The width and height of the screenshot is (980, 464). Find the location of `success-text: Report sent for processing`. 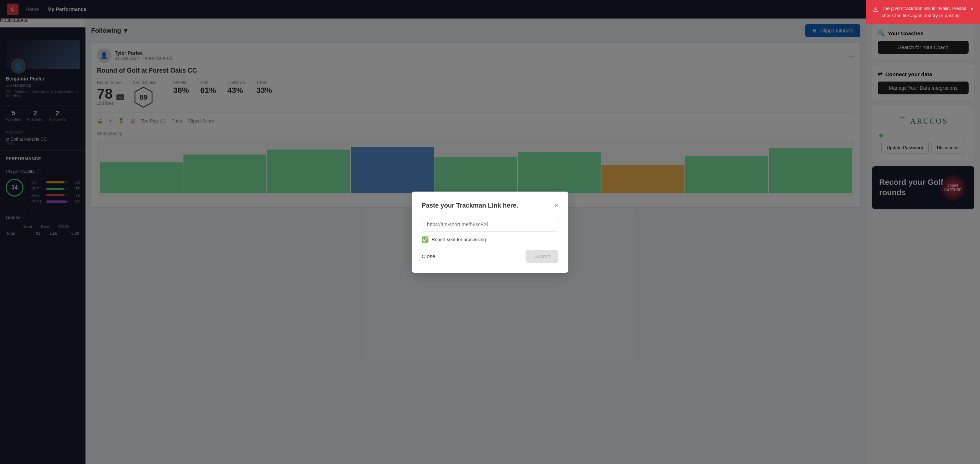

success-text: Report sent for processing is located at coordinates (459, 240).